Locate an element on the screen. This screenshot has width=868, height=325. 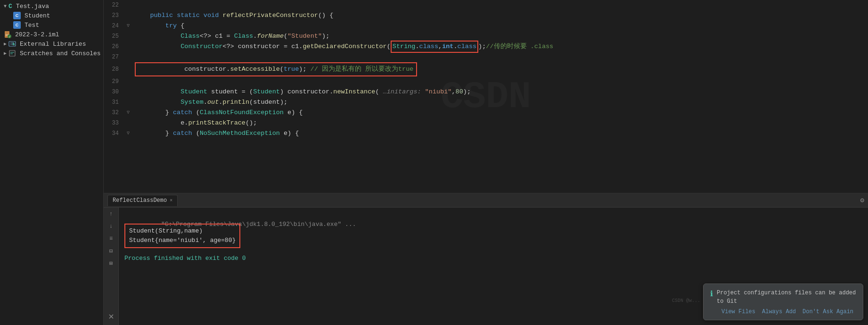
code-line-25: 25 Class<?> c1 = Class.forName("Student"… is located at coordinates (486, 36).